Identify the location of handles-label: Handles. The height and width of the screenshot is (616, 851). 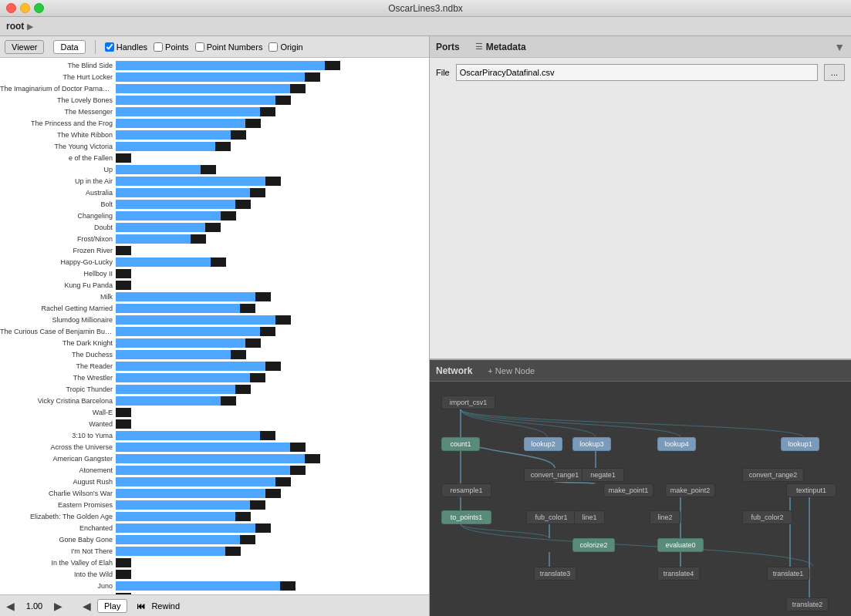
(132, 47).